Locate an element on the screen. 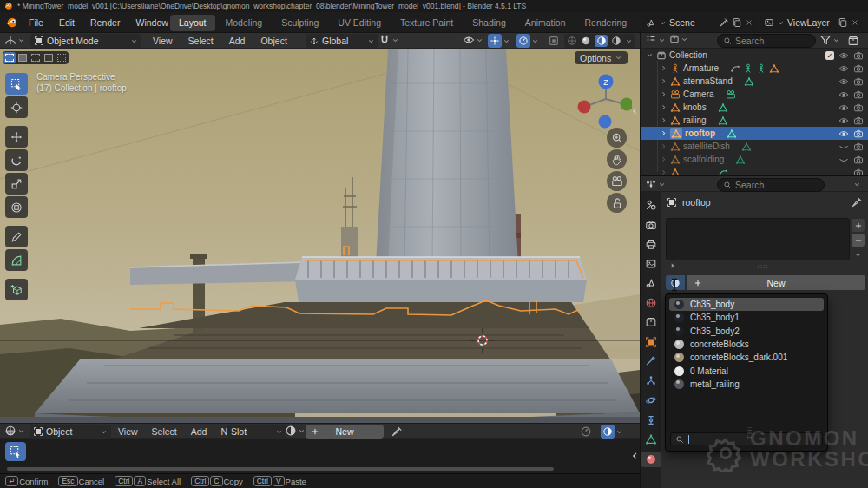 The height and width of the screenshot is (488, 868). display-mode-dropdown is located at coordinates (679, 39).